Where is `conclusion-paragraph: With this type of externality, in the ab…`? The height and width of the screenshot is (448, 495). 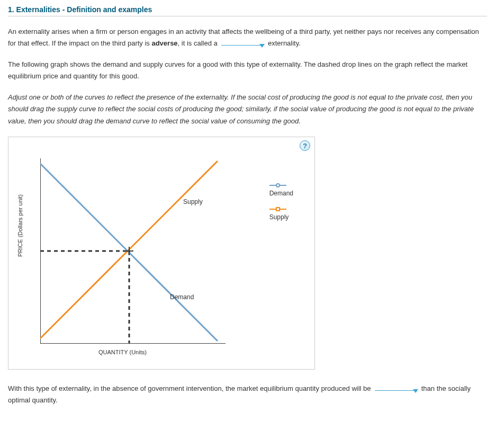 conclusion-paragraph: With this type of externality, in the ab… is located at coordinates (248, 395).